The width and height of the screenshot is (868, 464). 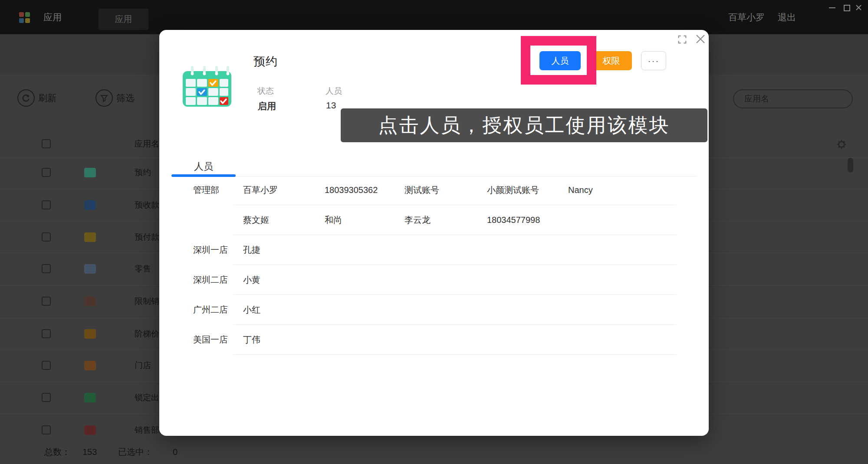 I want to click on staff-cell: 蔡文姬, so click(x=284, y=220).